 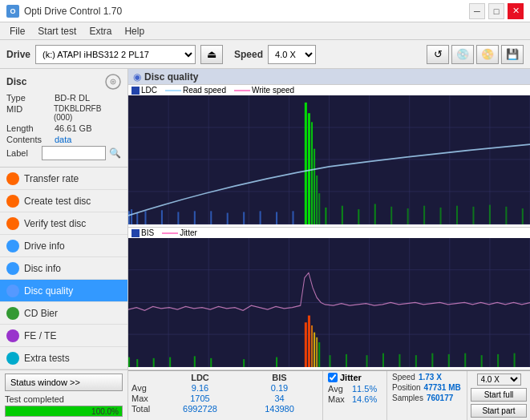 I want to click on disc-read-button: 💿, so click(x=463, y=55).